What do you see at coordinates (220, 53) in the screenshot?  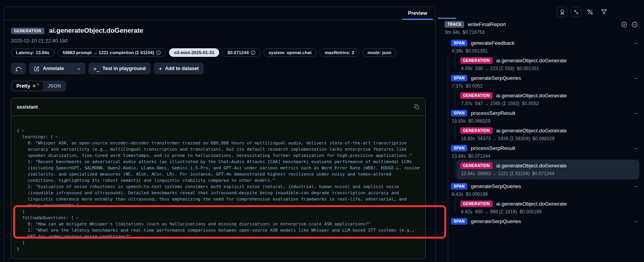 I see `metadata-pills: Latency: 13.84s 59883 prompt → 1221 comp…` at bounding box center [220, 53].